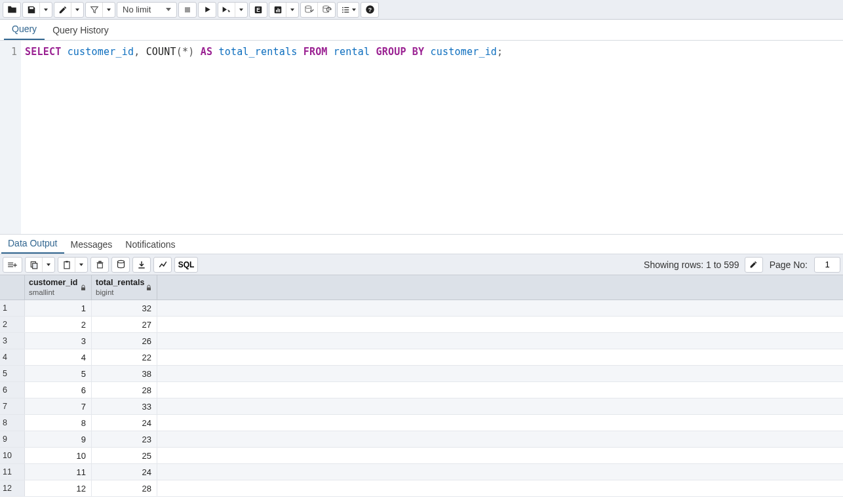  What do you see at coordinates (125, 439) in the screenshot?
I see `cell: 23` at bounding box center [125, 439].